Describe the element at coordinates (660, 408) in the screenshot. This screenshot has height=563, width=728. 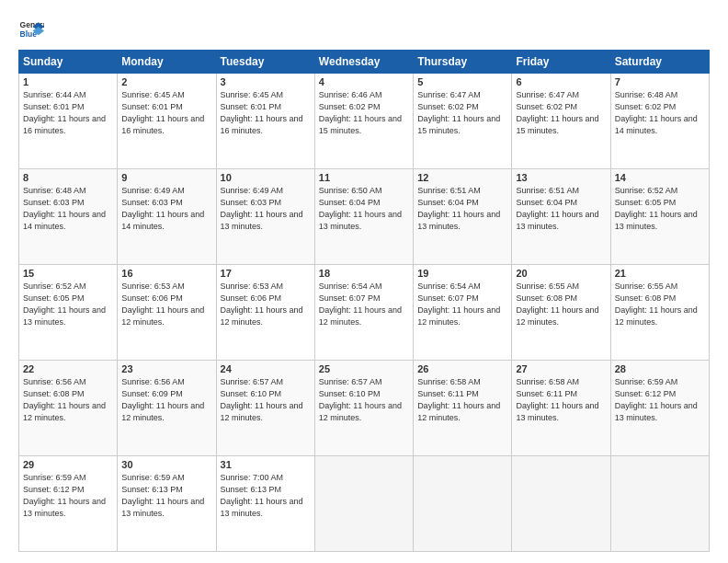
I see `calendar-cell: 28Sunrise: 6:59 AMSunset: 6:12 PMDayligh…` at that location.